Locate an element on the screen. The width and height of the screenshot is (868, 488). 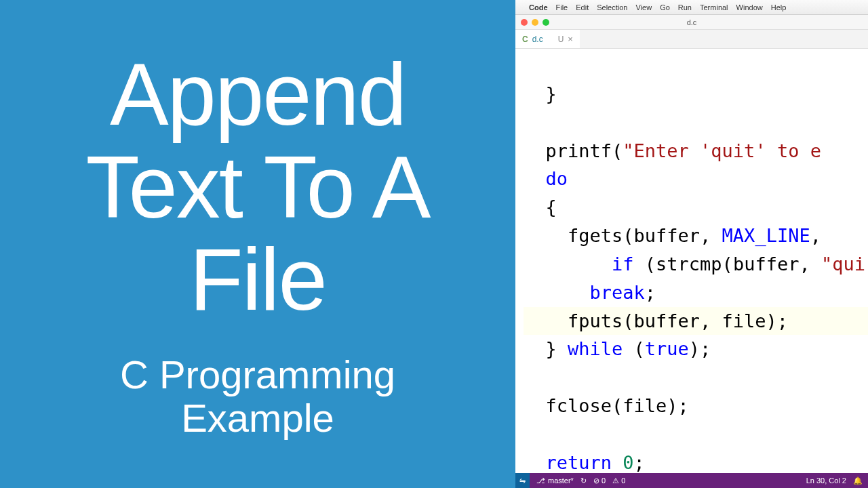
mac-menubar: Code File Edit Selection View Go Run Ter… is located at coordinates (692, 7).